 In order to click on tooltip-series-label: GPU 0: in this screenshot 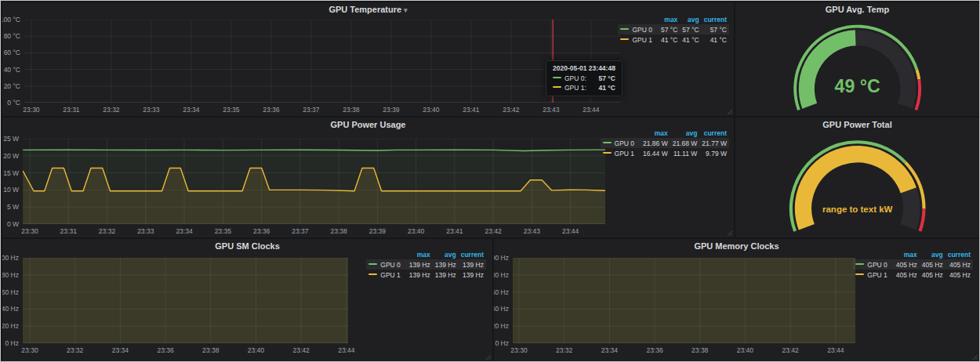, I will do `click(575, 78)`.